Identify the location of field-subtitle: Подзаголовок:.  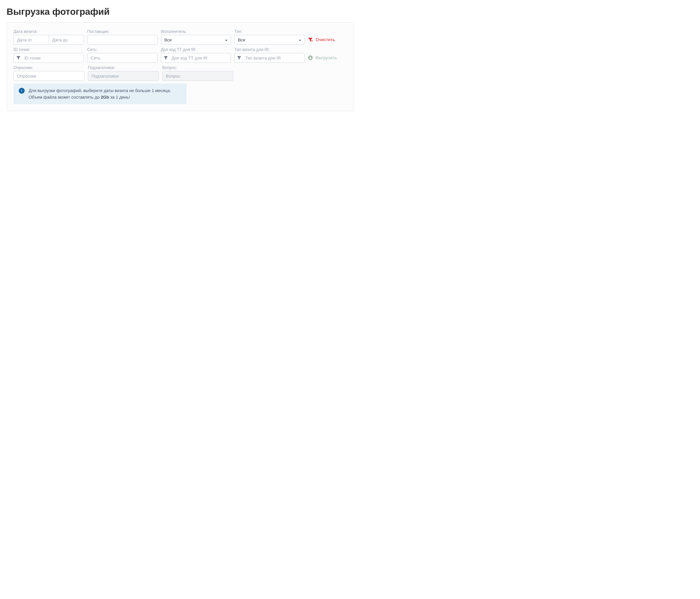
(123, 73).